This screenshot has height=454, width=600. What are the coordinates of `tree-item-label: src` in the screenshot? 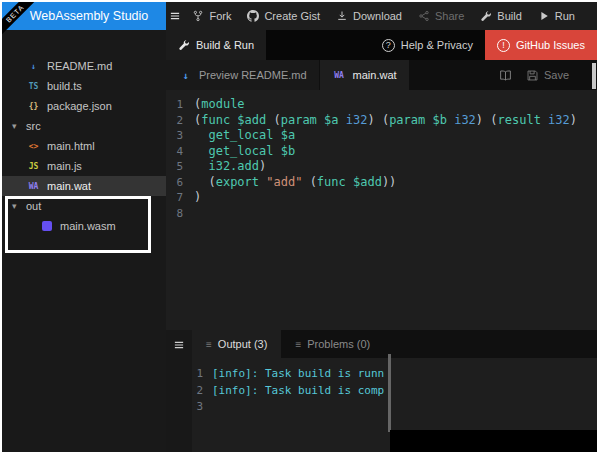 It's located at (34, 126).